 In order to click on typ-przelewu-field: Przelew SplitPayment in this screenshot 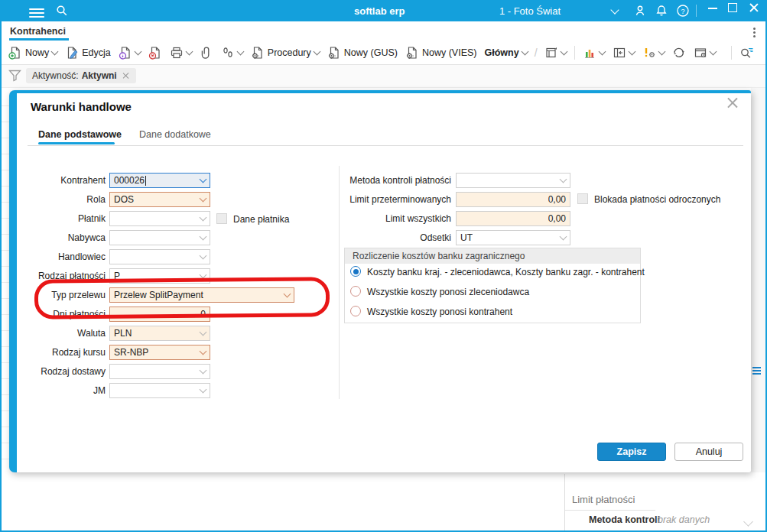, I will do `click(202, 295)`.